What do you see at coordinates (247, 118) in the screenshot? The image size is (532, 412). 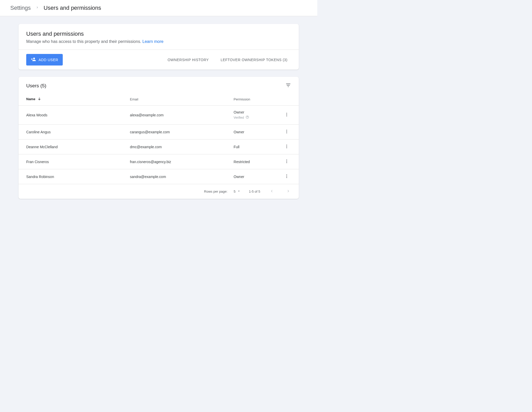 I see `help-circle-icon` at bounding box center [247, 118].